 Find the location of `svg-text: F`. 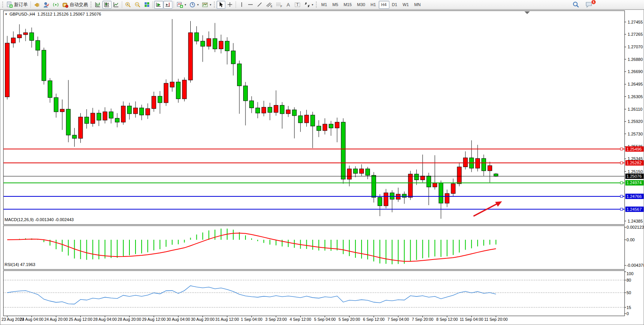

svg-text: F is located at coordinates (281, 6).